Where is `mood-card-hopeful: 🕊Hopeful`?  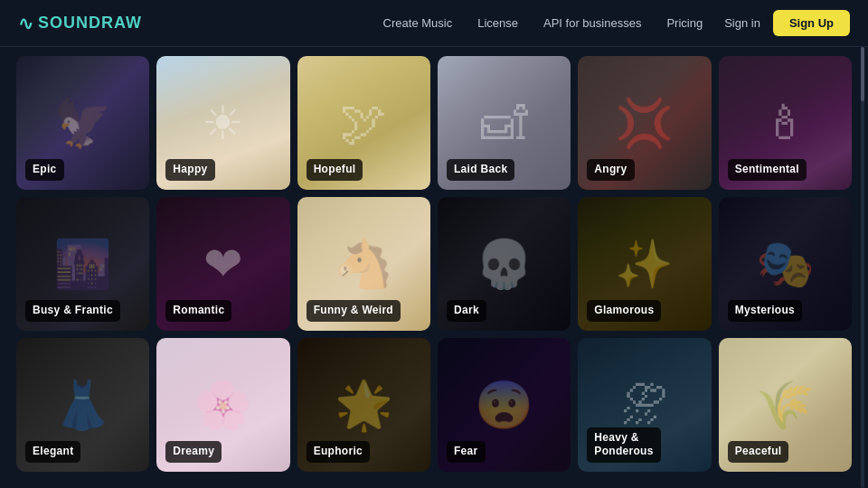
mood-card-hopeful: 🕊Hopeful is located at coordinates (363, 123).